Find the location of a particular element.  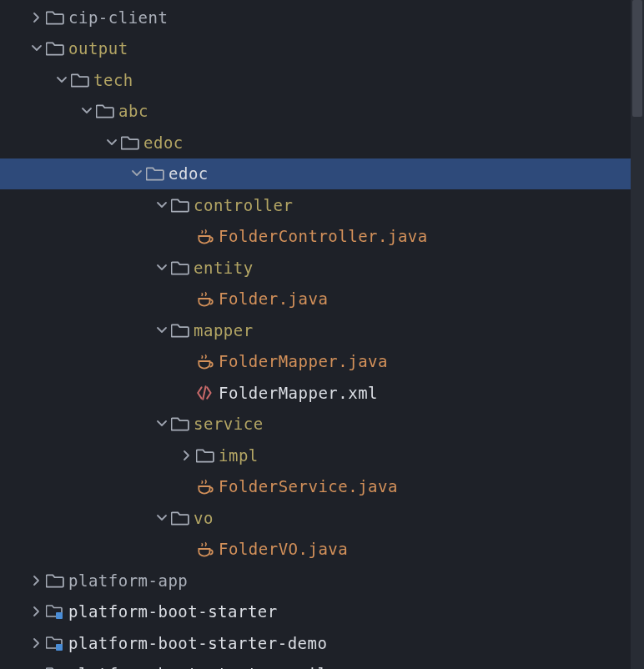

tree-item-label: FolderService.java is located at coordinates (309, 486).